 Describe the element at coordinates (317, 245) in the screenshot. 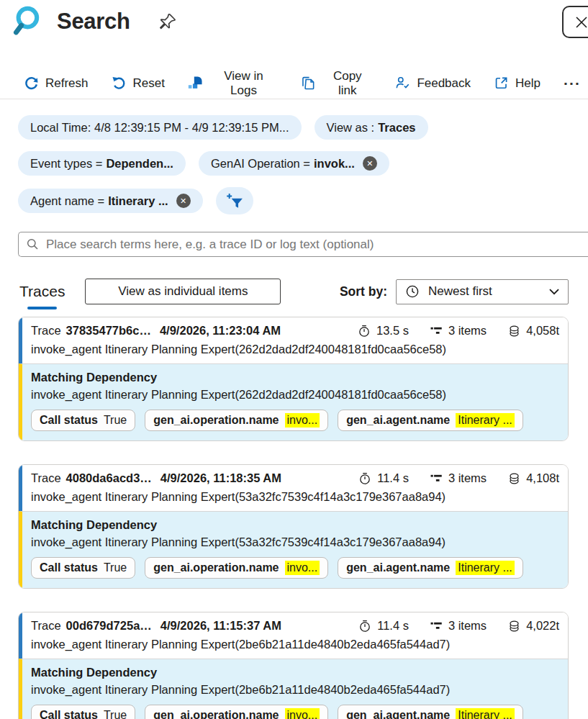

I see `search-input` at that location.